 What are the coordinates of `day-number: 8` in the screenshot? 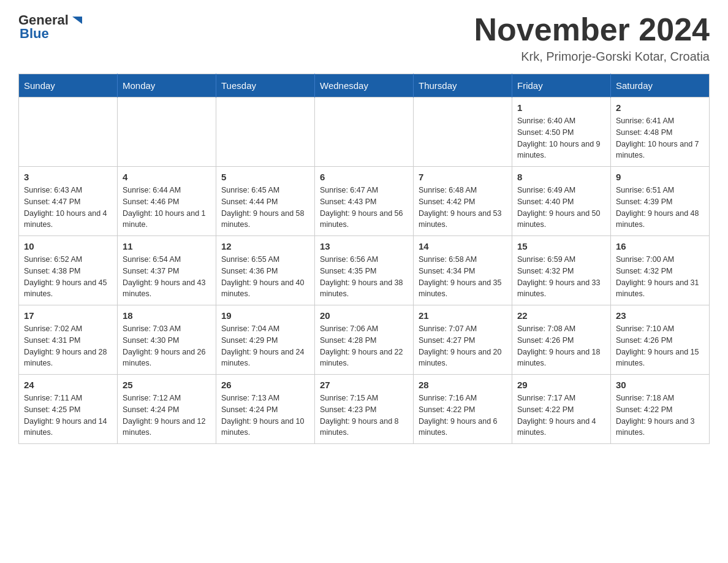 It's located at (561, 177).